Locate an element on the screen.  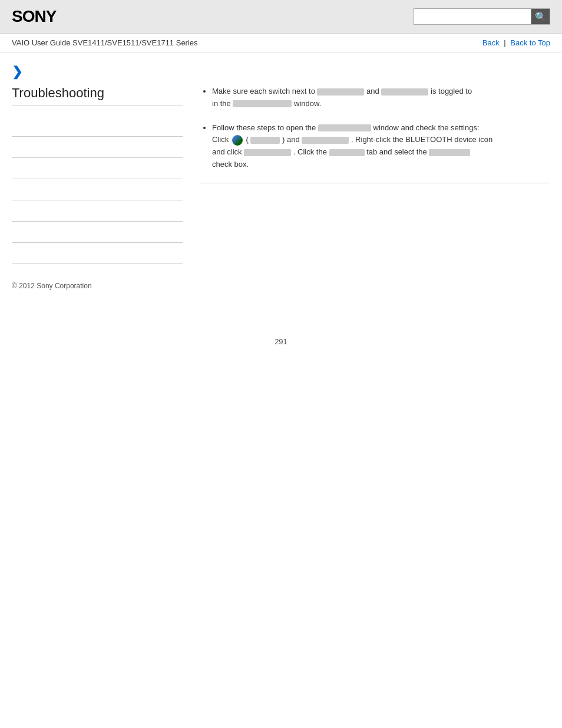
footer-copyright: © 2012 Sony Corporation is located at coordinates (281, 286).